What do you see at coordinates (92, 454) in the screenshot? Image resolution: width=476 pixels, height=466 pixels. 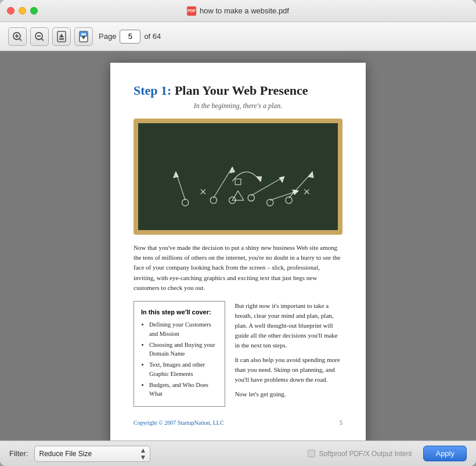 I see `filter-dropdown: None Reduce File Size Black & White Colo…` at bounding box center [92, 454].